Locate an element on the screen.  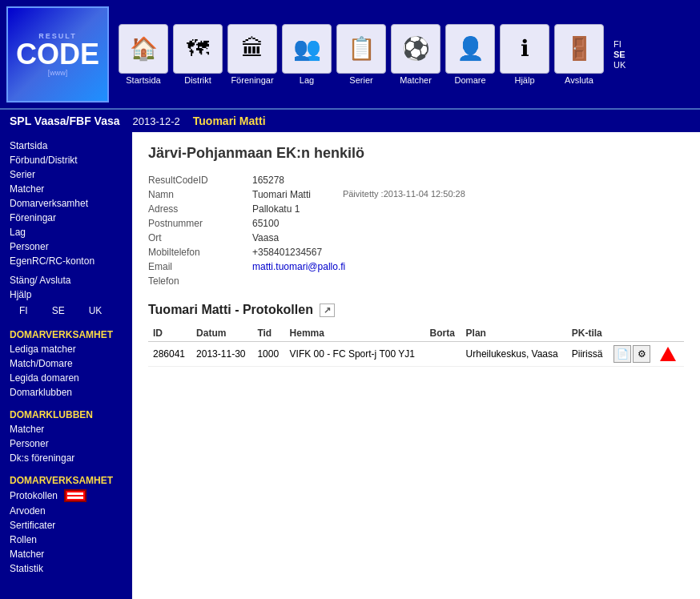
action-settings-button: ⚙ is located at coordinates (642, 354).